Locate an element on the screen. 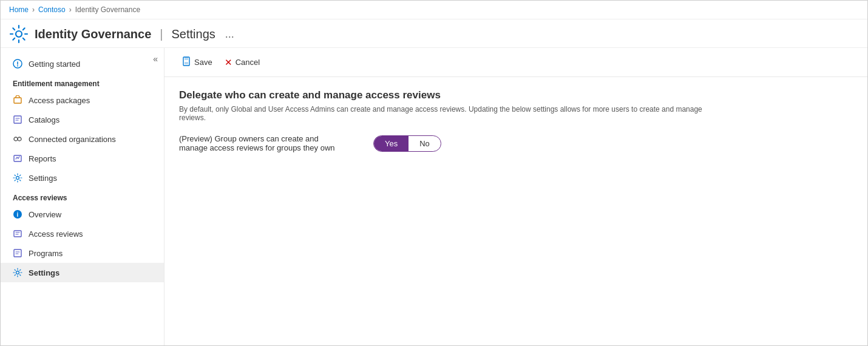  reports-icon is located at coordinates (18, 158).